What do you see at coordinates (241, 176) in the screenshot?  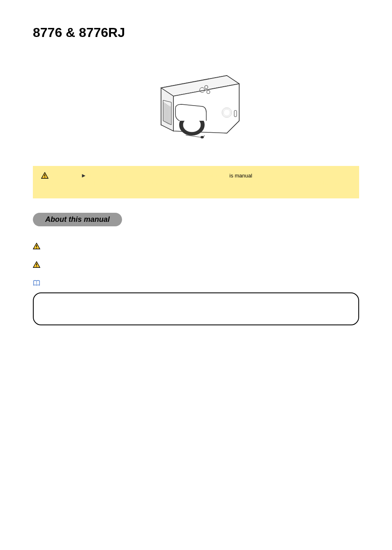 I see `warning-text-highlighted: is manual` at bounding box center [241, 176].